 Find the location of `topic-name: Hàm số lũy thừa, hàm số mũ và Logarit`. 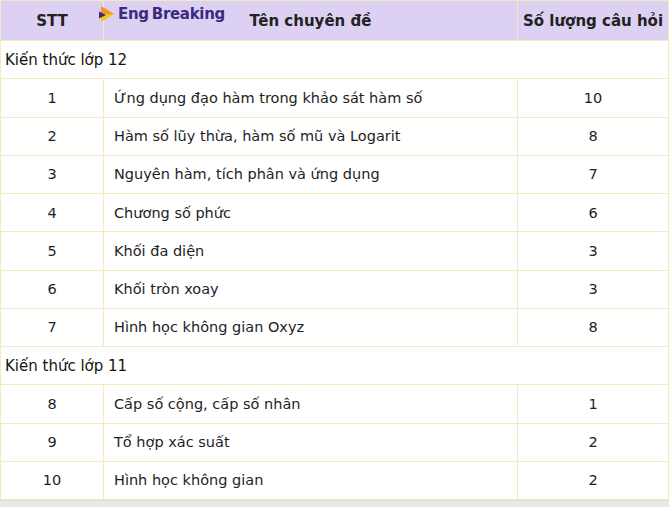

topic-name: Hàm số lũy thừa, hàm số mũ và Logarit is located at coordinates (311, 136).